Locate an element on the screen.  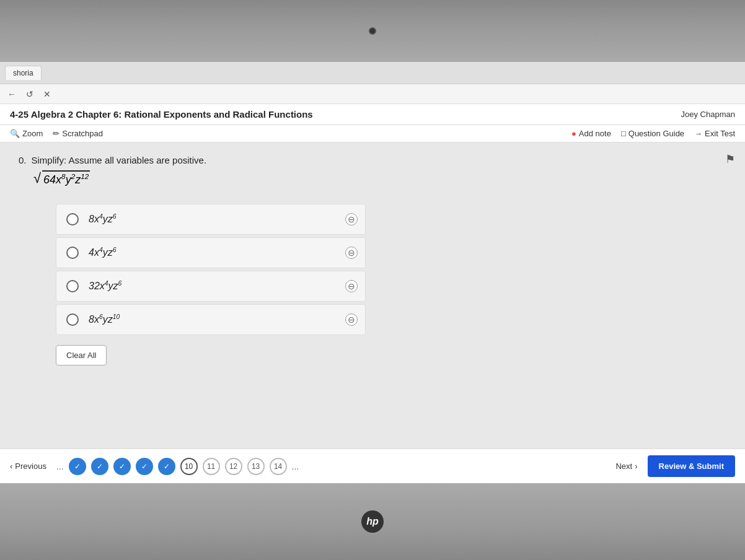
scratchpad-icon: ✏ is located at coordinates (56, 134).